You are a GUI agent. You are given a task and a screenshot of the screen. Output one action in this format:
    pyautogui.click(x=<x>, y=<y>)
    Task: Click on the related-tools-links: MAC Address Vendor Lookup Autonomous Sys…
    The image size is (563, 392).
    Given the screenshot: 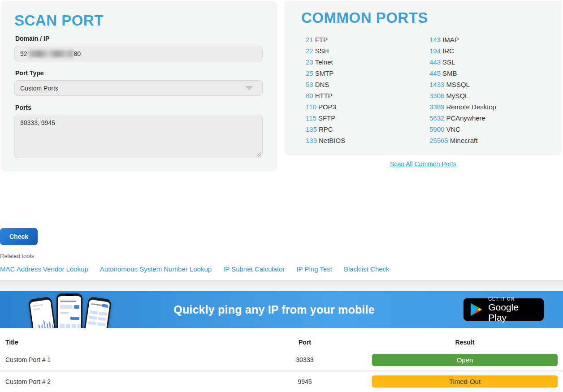 What is the action you would take?
    pyautogui.click(x=282, y=269)
    